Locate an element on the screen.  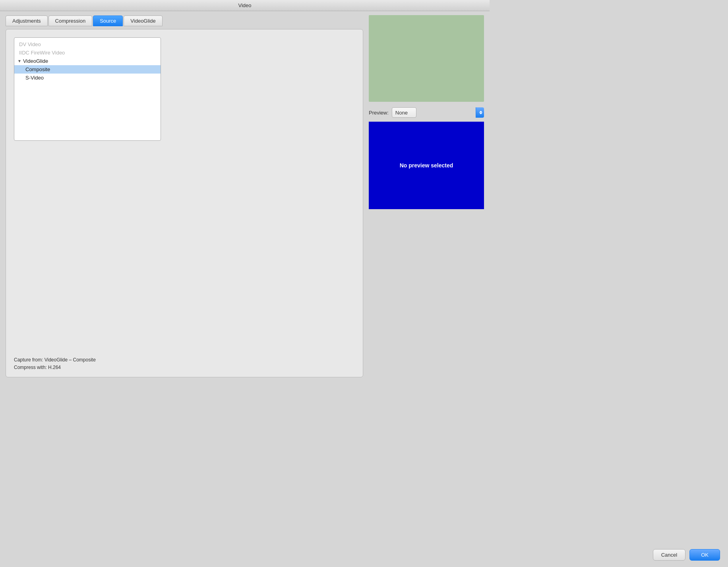
no-preview-text: No preview selected is located at coordinates (427, 165).